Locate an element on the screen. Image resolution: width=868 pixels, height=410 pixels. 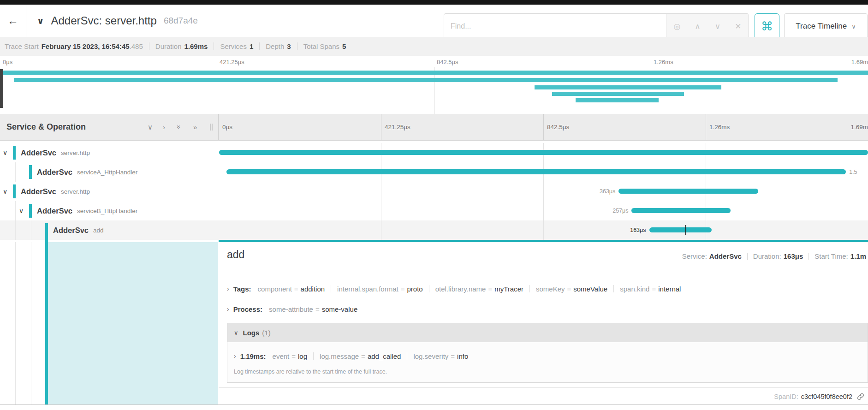
trace-minimap: 0μs 421.25μs 842.5μs 1.26ms 1.69m is located at coordinates (434, 85).